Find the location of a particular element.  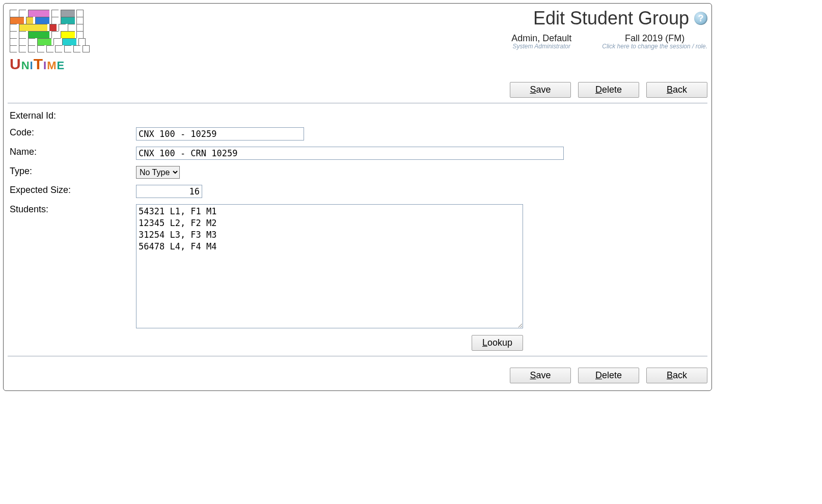

type-select: No Type is located at coordinates (158, 172).